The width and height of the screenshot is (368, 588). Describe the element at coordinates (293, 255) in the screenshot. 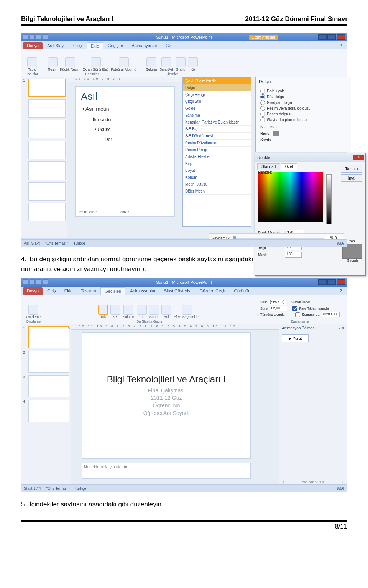

I see `blue-input: 130` at that location.